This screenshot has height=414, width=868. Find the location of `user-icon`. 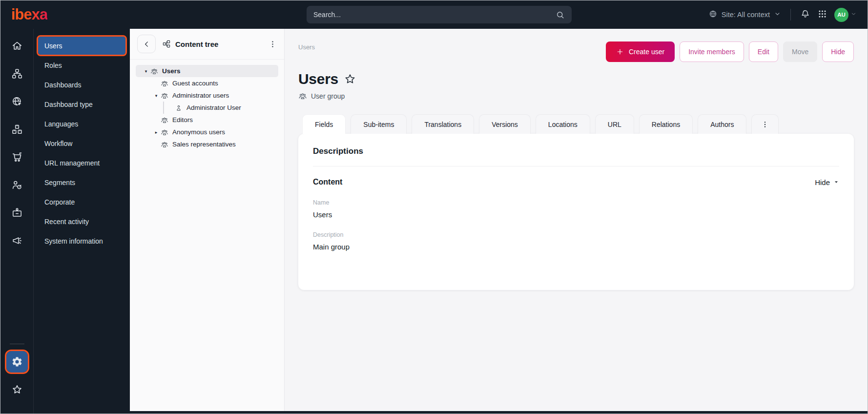

user-icon is located at coordinates (179, 108).